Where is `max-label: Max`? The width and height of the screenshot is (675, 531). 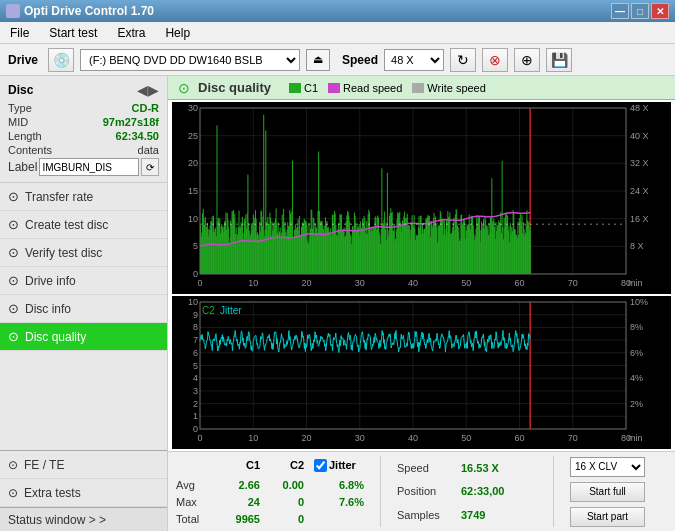
max-label: Max is located at coordinates (194, 502).